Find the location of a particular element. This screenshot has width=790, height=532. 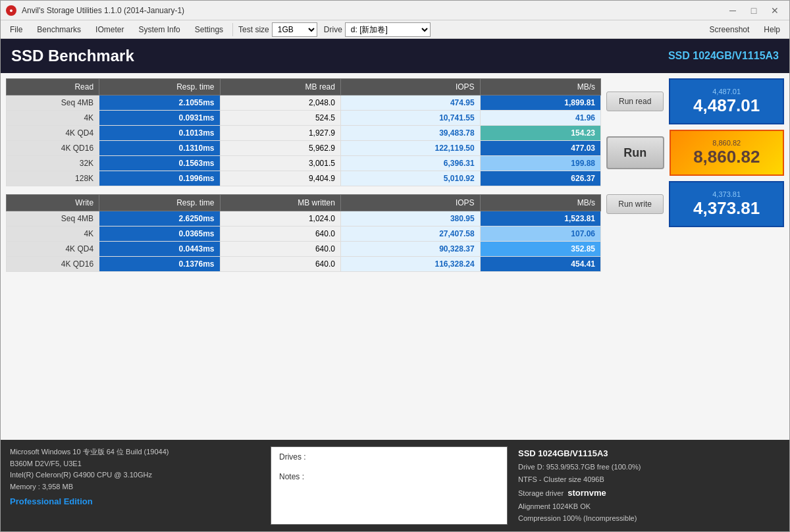

iops: 474.95 is located at coordinates (410, 103).